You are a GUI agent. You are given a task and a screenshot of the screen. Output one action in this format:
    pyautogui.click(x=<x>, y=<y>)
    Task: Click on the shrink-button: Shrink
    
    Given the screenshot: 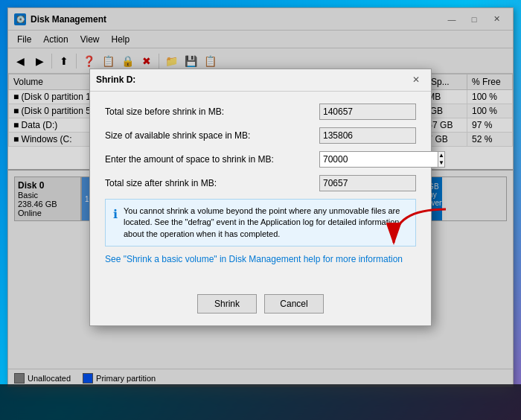 What is the action you would take?
    pyautogui.click(x=227, y=304)
    